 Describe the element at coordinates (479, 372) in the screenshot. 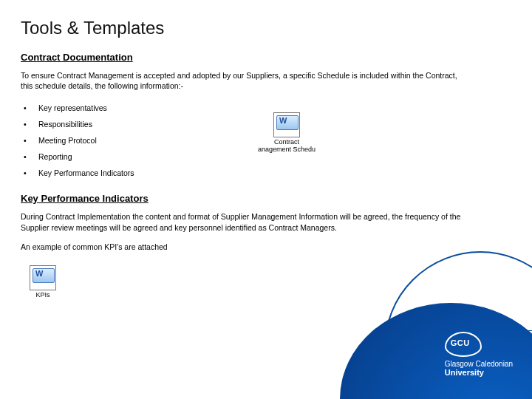

I see `logo-text-line2: University` at that location.